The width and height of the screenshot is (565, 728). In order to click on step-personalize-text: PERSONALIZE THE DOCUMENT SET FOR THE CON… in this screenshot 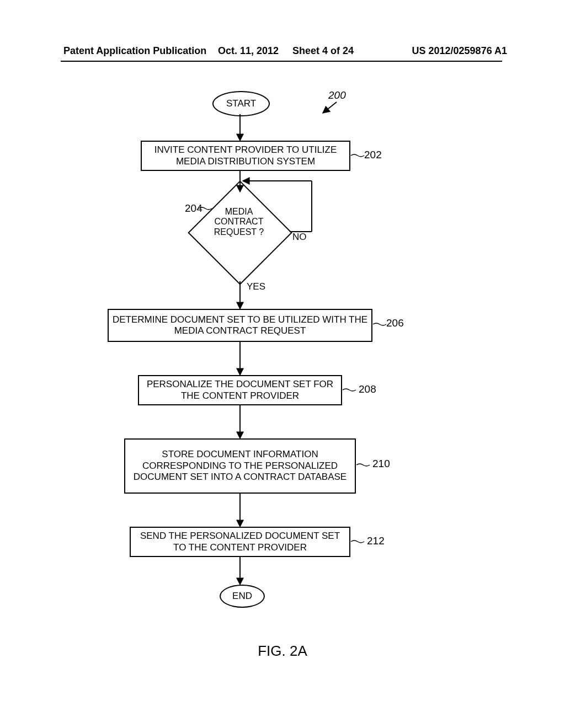, I will do `click(240, 390)`.